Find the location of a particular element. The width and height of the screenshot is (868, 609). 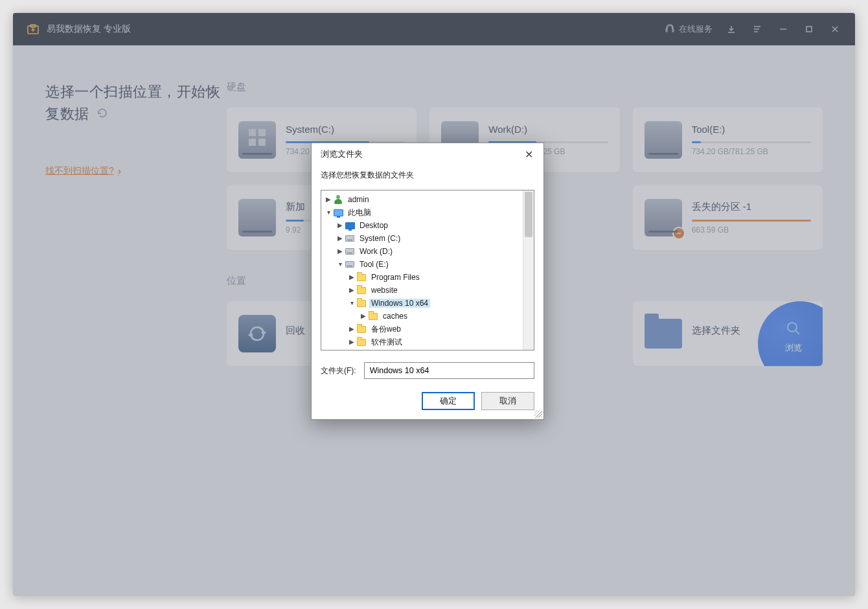

tree-item-admin: ▶admin is located at coordinates (429, 200).